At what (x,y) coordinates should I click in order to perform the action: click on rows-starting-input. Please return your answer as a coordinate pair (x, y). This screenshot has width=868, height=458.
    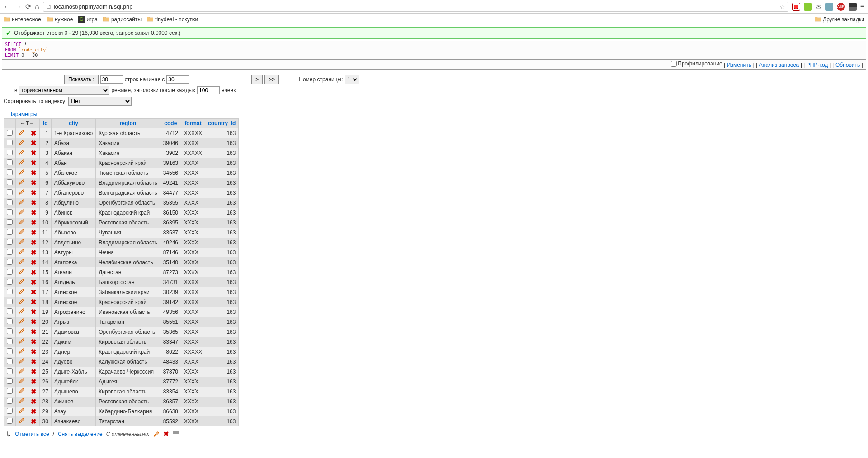
    Looking at the image, I should click on (178, 79).